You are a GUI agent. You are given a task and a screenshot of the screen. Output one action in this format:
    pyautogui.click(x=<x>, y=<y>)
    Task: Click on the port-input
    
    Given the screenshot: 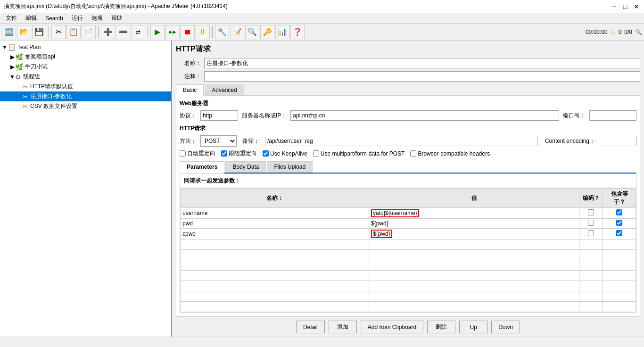 What is the action you would take?
    pyautogui.click(x=613, y=116)
    